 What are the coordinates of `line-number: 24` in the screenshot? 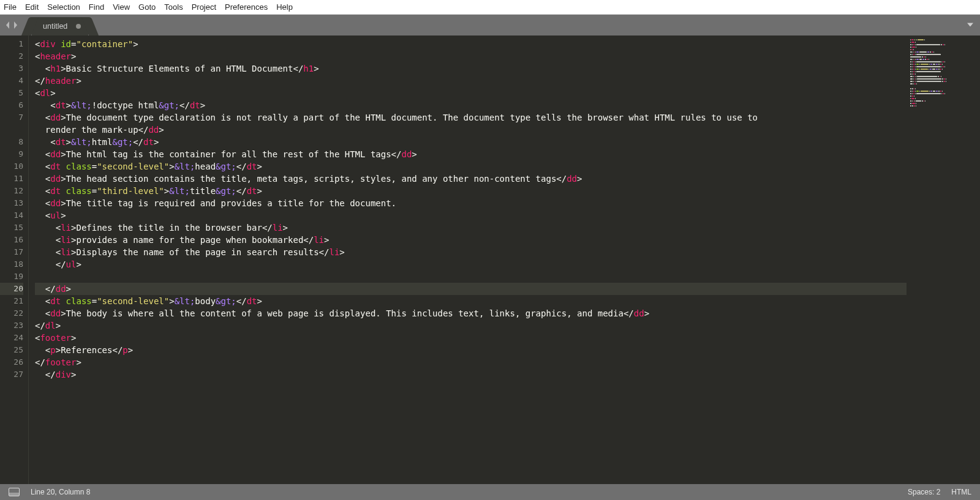 It's located at (12, 338).